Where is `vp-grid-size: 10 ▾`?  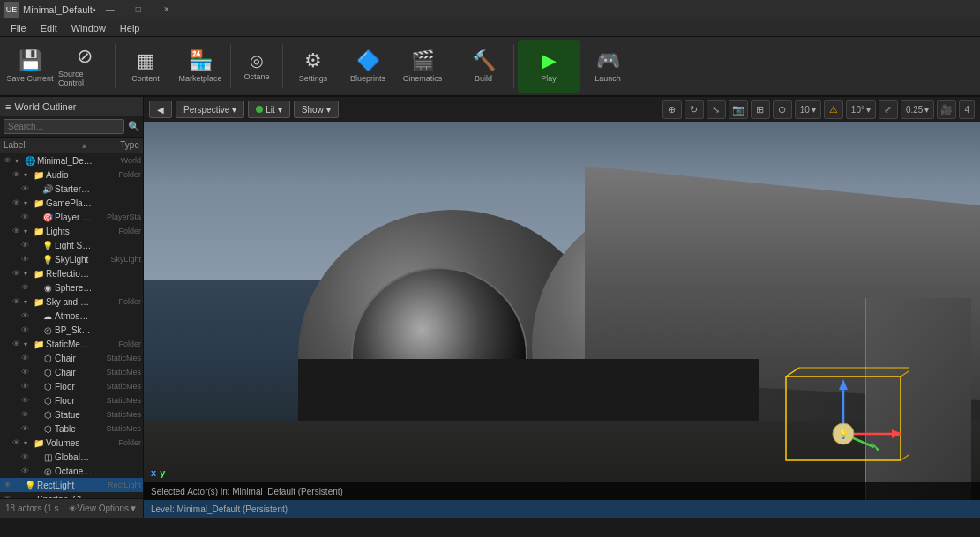 vp-grid-size: 10 ▾ is located at coordinates (808, 109).